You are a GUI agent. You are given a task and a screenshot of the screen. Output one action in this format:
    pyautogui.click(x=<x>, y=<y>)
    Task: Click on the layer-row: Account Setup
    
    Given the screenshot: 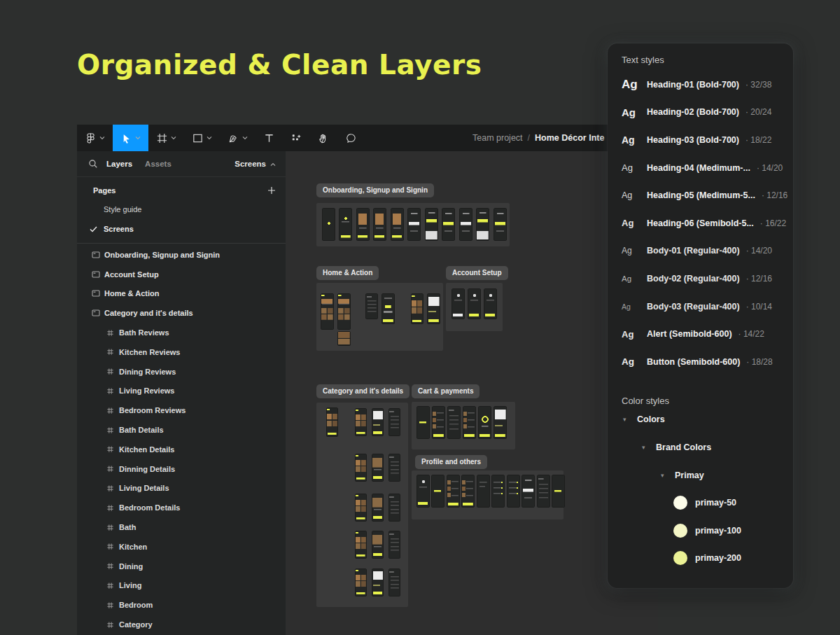 What is the action you would take?
    pyautogui.click(x=181, y=274)
    